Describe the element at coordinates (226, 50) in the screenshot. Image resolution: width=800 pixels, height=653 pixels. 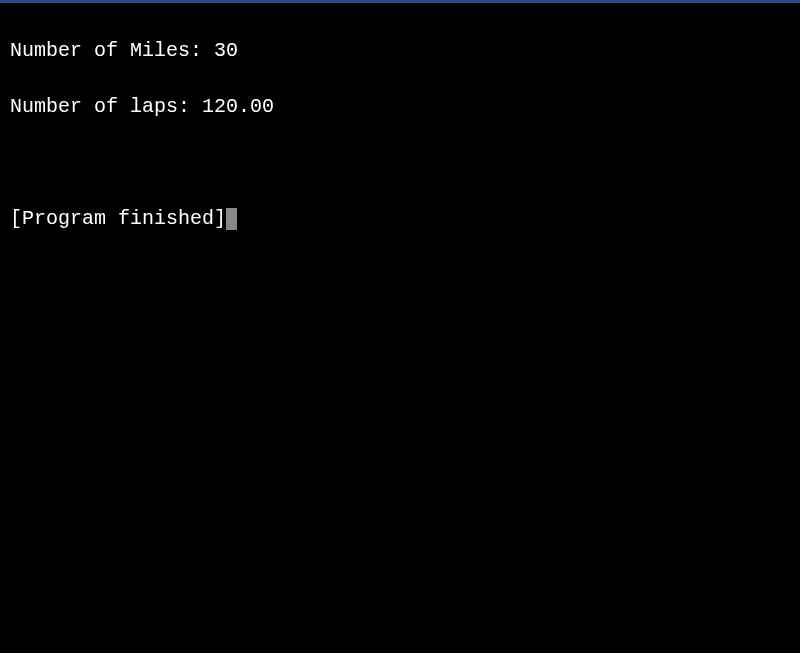
I see `miles-value: 30` at that location.